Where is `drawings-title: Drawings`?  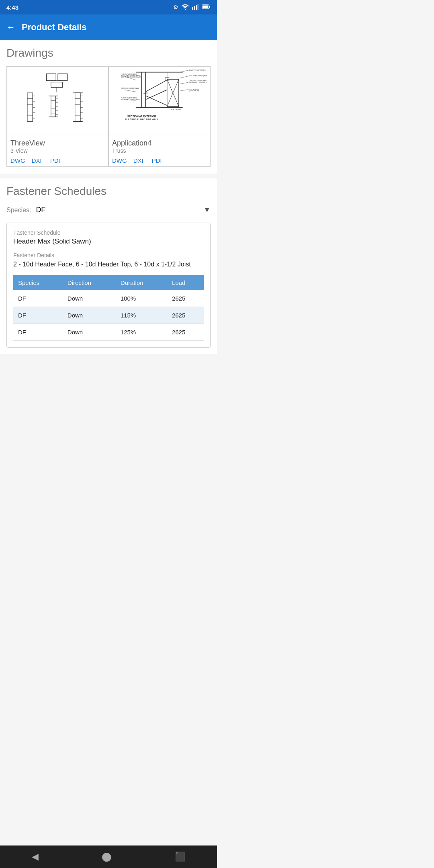 drawings-title: Drawings is located at coordinates (108, 53).